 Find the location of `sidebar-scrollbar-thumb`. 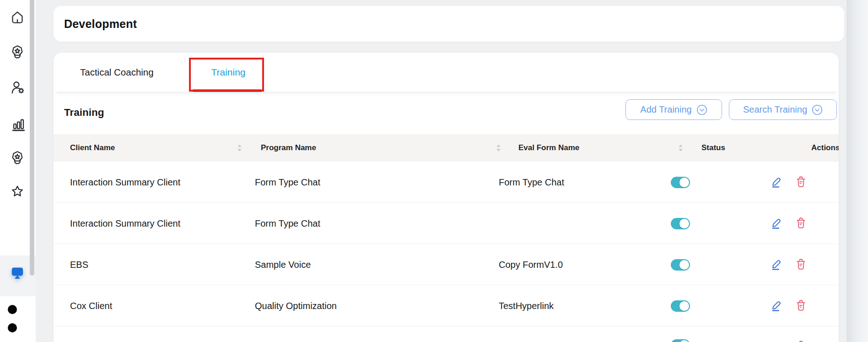

sidebar-scrollbar-thumb is located at coordinates (32, 138).